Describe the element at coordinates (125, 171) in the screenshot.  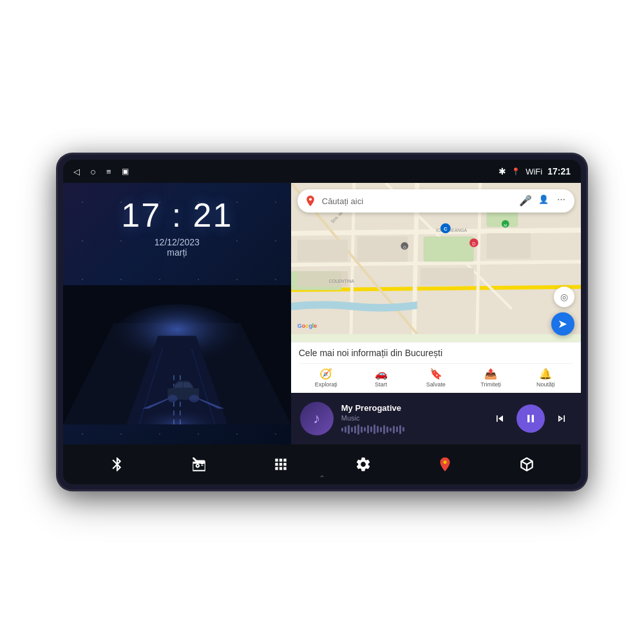
I see `recent-apps-icon: ▣` at that location.